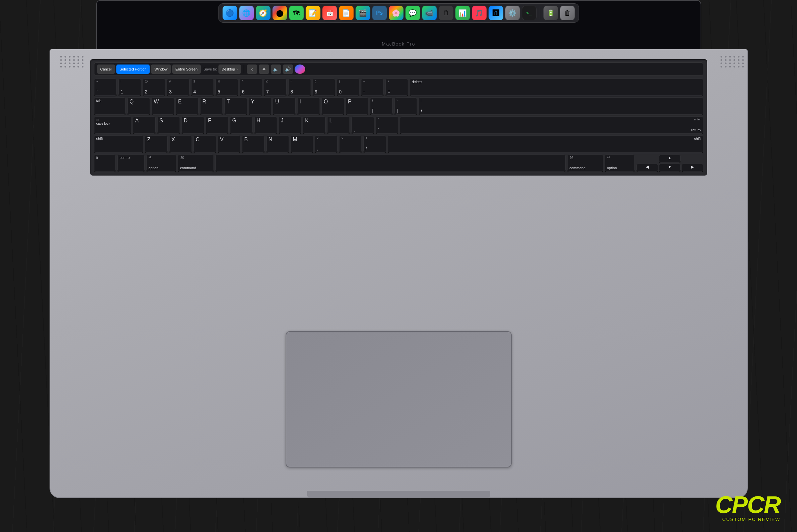  I want to click on key-caps-lock: caps lock, so click(113, 125).